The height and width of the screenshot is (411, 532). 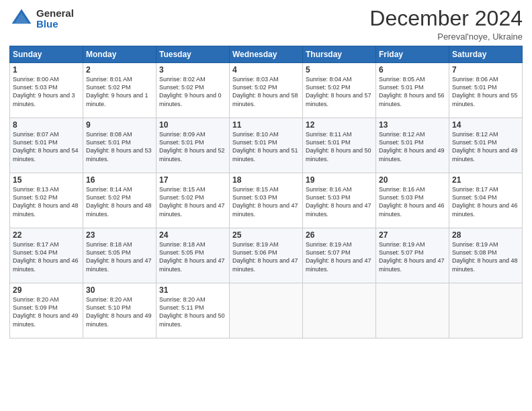 I want to click on day-number: 9, so click(x=120, y=125).